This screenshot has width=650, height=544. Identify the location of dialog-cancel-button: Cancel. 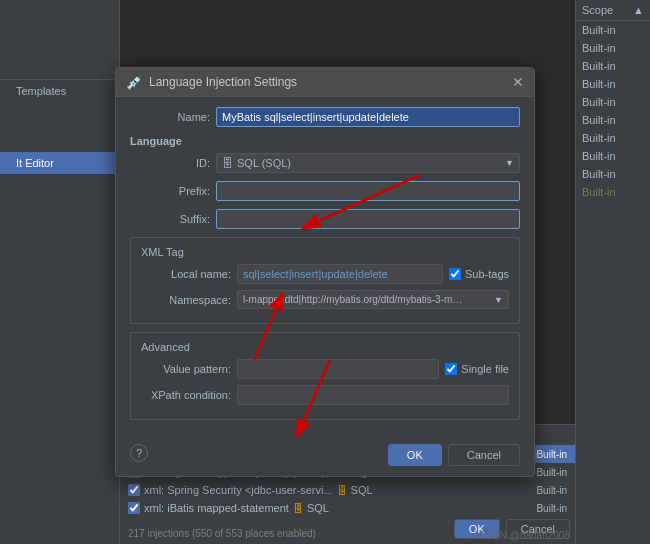
(484, 455).